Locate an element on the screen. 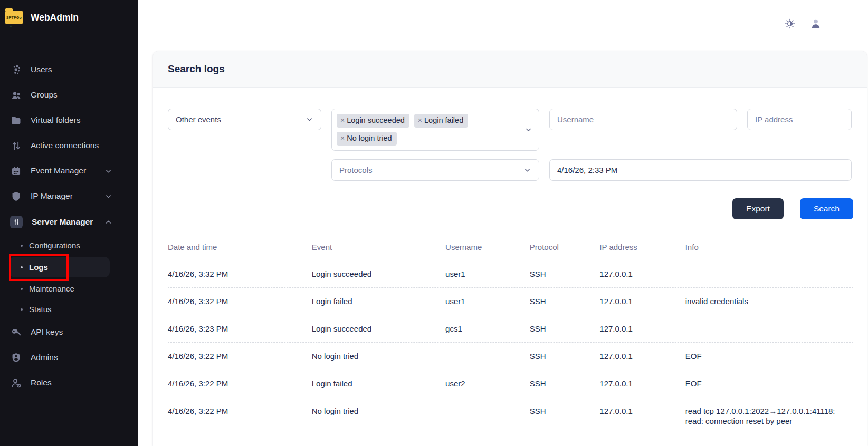 The width and height of the screenshot is (868, 446). folder-icon is located at coordinates (16, 120).